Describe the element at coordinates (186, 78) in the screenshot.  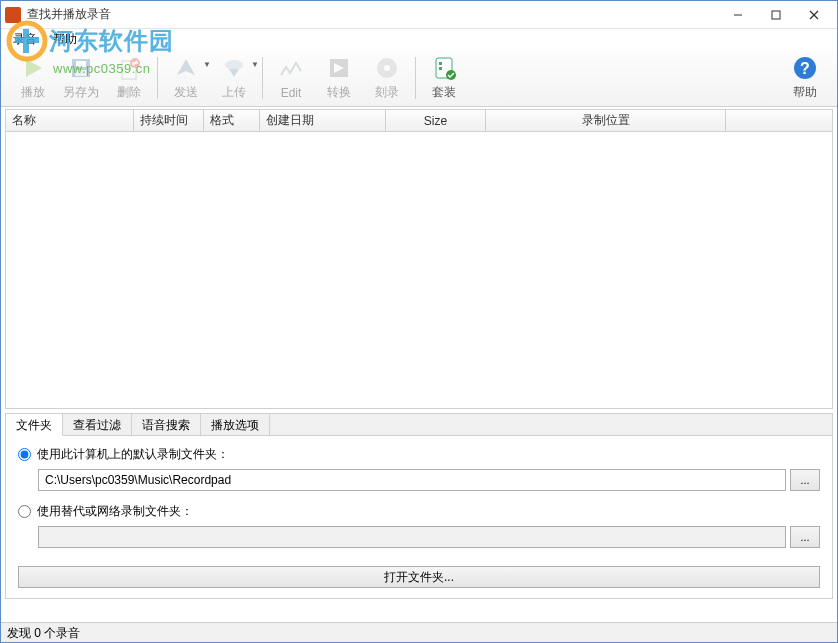
I see `send-button: 发送 ▼` at that location.